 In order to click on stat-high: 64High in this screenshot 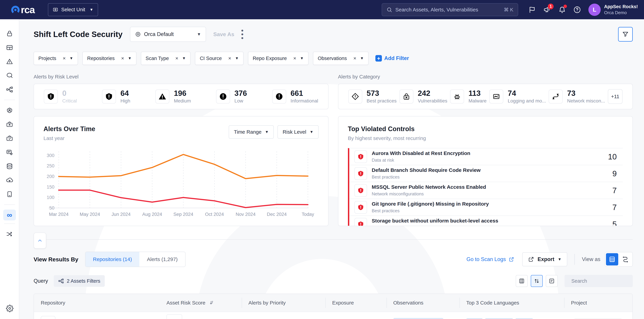, I will do `click(116, 96)`.